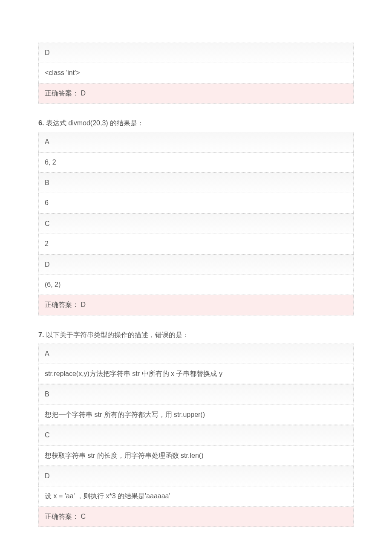 The width and height of the screenshot is (392, 555). What do you see at coordinates (196, 517) in the screenshot?
I see `q7-answer: 正确答案： C` at bounding box center [196, 517].